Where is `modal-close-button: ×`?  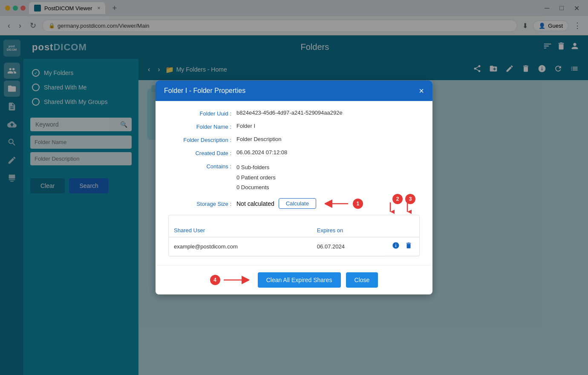
modal-close-button: × is located at coordinates (421, 91).